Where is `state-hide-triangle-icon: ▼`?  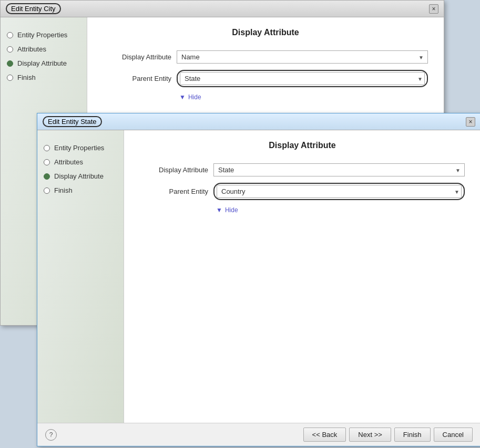 state-hide-triangle-icon: ▼ is located at coordinates (219, 210).